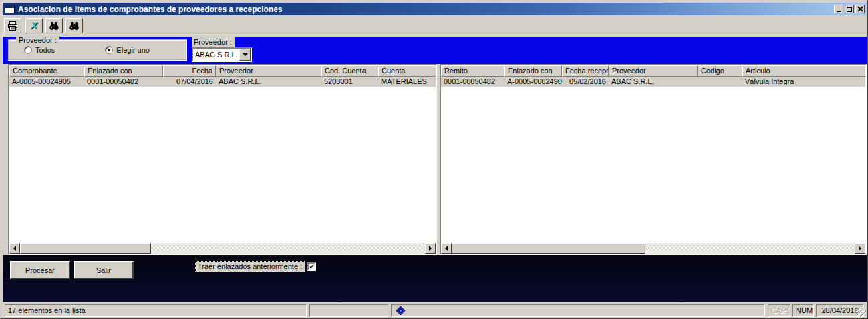 The width and height of the screenshot is (868, 319). I want to click on status-items-count: 17 elementos en la lista, so click(156, 311).